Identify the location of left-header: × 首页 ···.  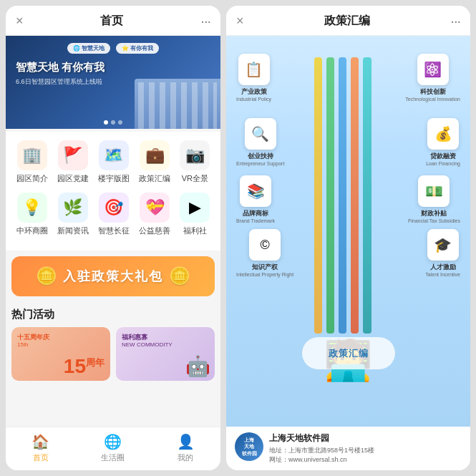
(113, 21).